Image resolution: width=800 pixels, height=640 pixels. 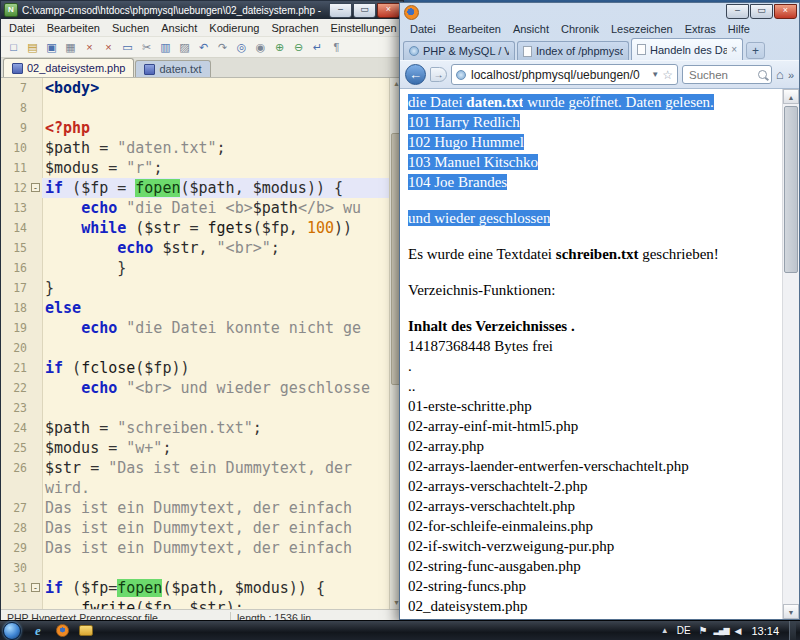 I want to click on search-input, so click(x=722, y=75).